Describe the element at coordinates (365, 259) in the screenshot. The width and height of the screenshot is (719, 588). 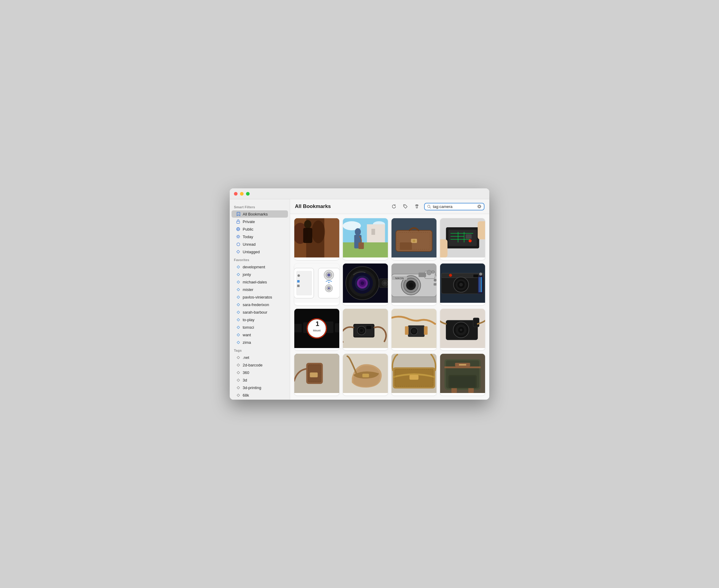
I see `bookmark-info-2: Camera Bag – Satchel... www.satchel-page…` at that location.